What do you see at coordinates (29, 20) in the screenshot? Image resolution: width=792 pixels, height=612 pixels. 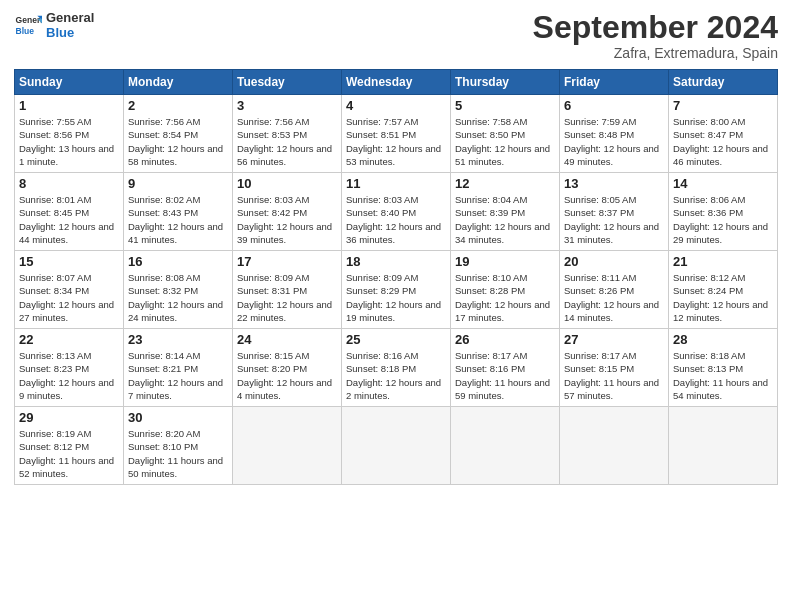 I see `svg-text: General` at bounding box center [29, 20].